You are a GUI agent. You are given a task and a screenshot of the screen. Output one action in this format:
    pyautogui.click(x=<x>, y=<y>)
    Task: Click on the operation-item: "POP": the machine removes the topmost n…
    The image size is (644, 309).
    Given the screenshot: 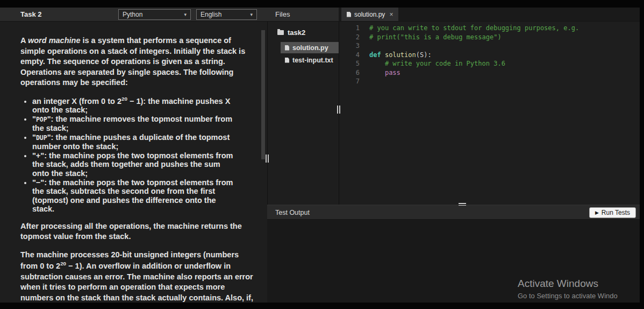 What is the action you would take?
    pyautogui.click(x=133, y=124)
    